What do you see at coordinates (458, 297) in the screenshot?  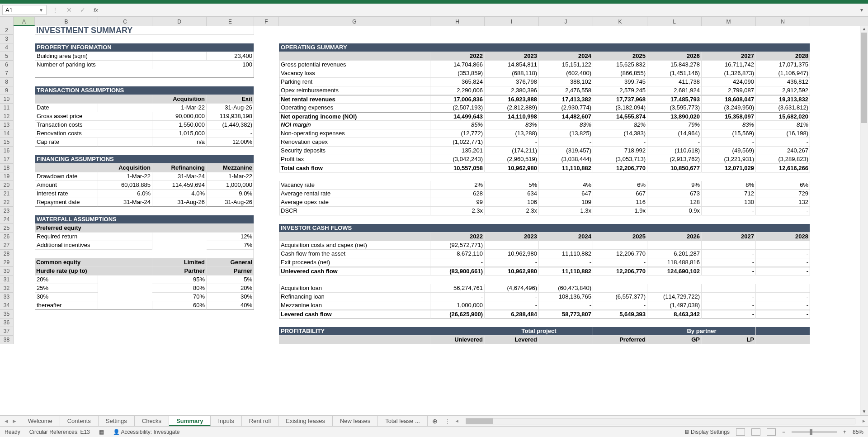 I see `v-33-0: -` at bounding box center [458, 297].